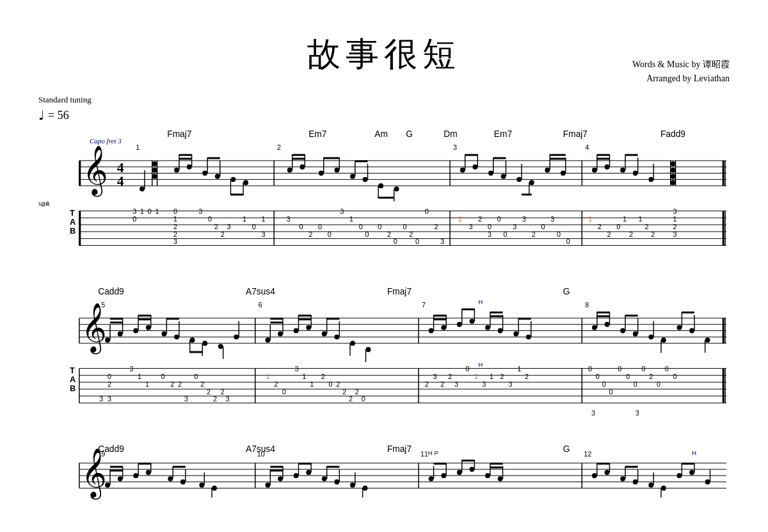 Image resolution: width=768 pixels, height=532 pixels. What do you see at coordinates (297, 369) in the screenshot?
I see `tab-num-6: 3` at bounding box center [297, 369].